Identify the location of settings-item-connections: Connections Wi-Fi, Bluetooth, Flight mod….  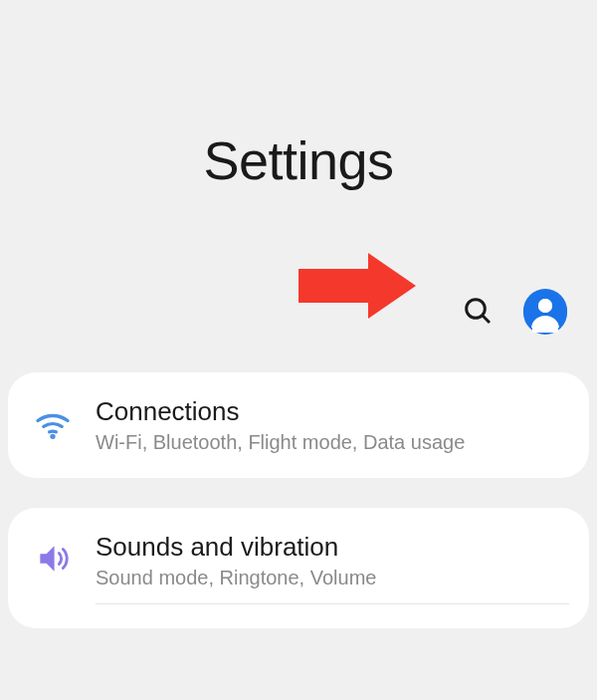
(298, 425).